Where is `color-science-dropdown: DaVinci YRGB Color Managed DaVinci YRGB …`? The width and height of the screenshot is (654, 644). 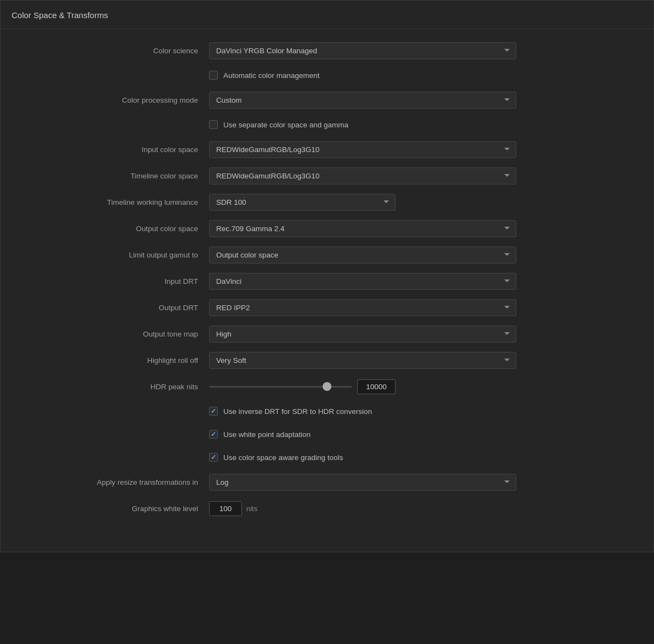
color-science-dropdown: DaVinci YRGB Color Managed DaVinci YRGB … is located at coordinates (363, 51).